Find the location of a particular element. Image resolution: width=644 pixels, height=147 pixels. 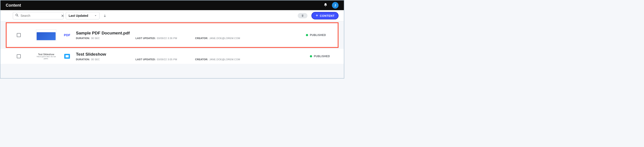

content-row: Test Slideshow This is just a test. Do n… is located at coordinates (172, 56).